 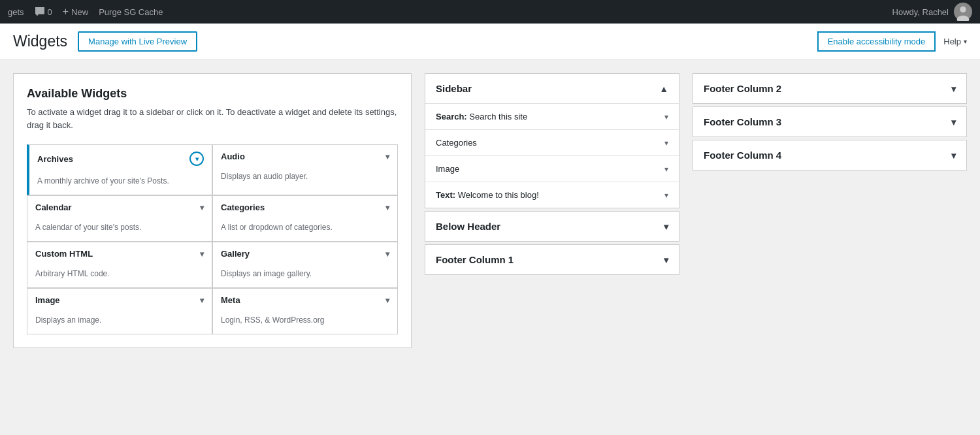 What do you see at coordinates (202, 300) in the screenshot?
I see `image-expand-icon: ▾` at bounding box center [202, 300].